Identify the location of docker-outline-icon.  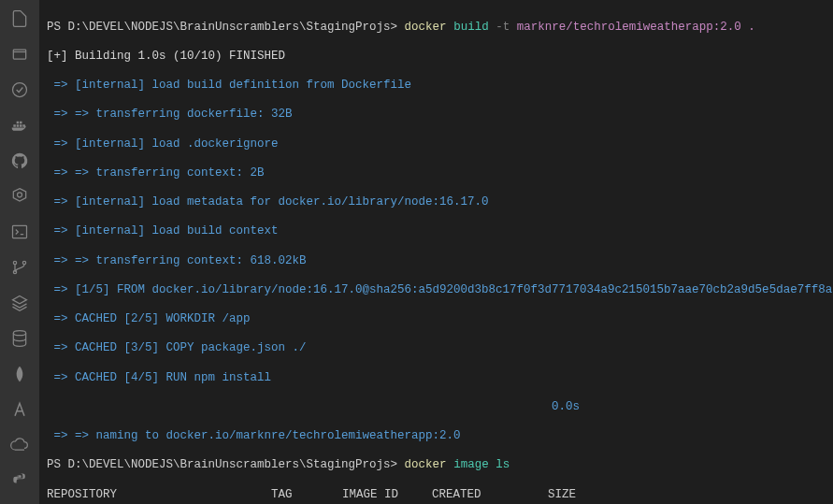
(20, 90).